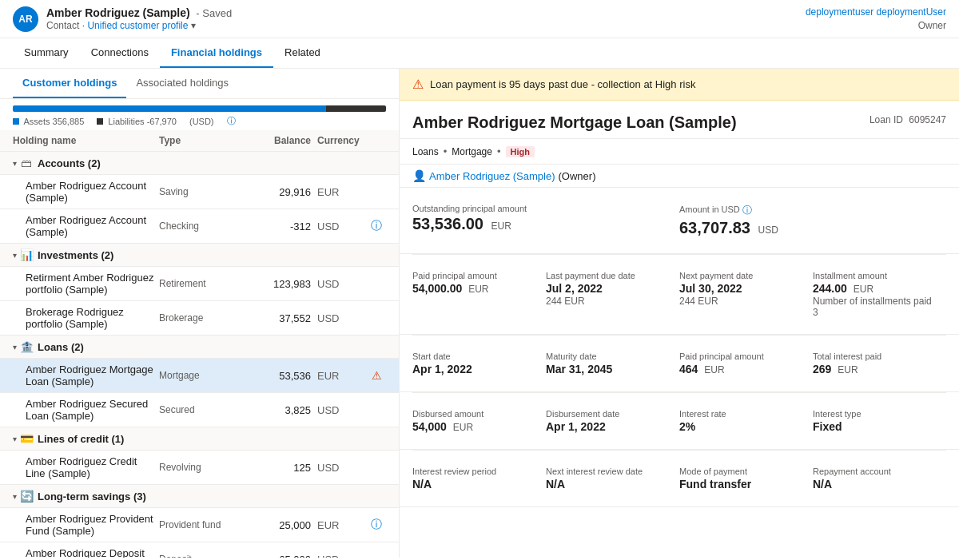 The height and width of the screenshot is (560, 959). Describe the element at coordinates (679, 479) in the screenshot. I see `review-grid: Interest review period N/A Next interest…` at that location.